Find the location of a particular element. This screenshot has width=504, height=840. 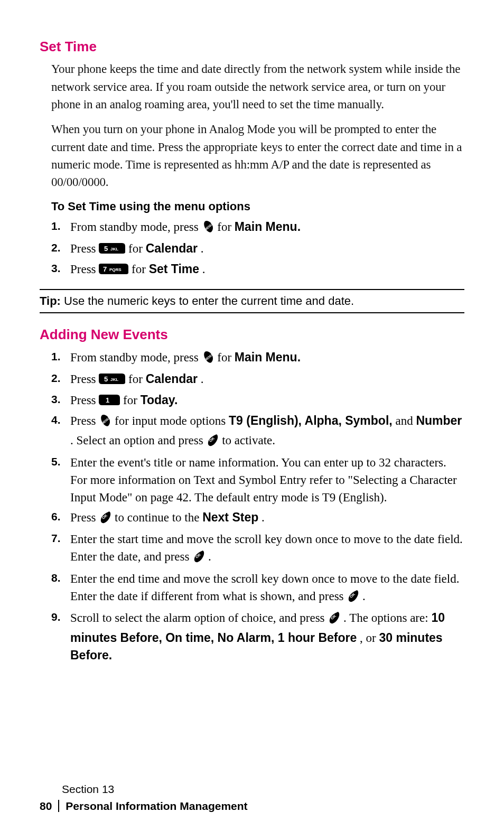

tip-label: Tip: is located at coordinates (50, 301).